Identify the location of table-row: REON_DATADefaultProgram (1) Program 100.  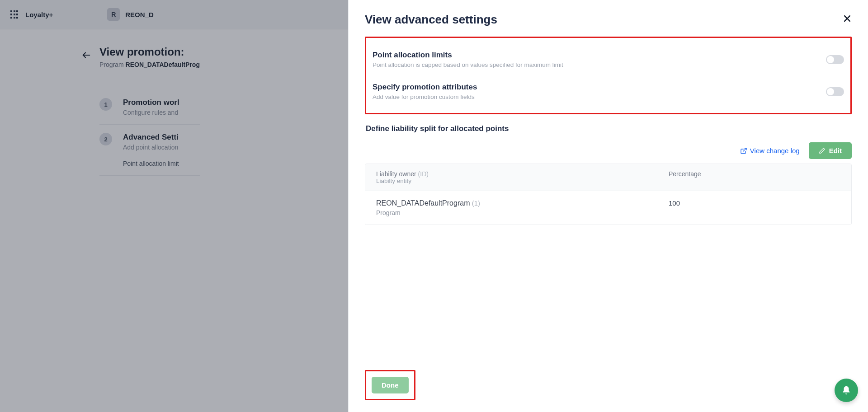
(609, 208).